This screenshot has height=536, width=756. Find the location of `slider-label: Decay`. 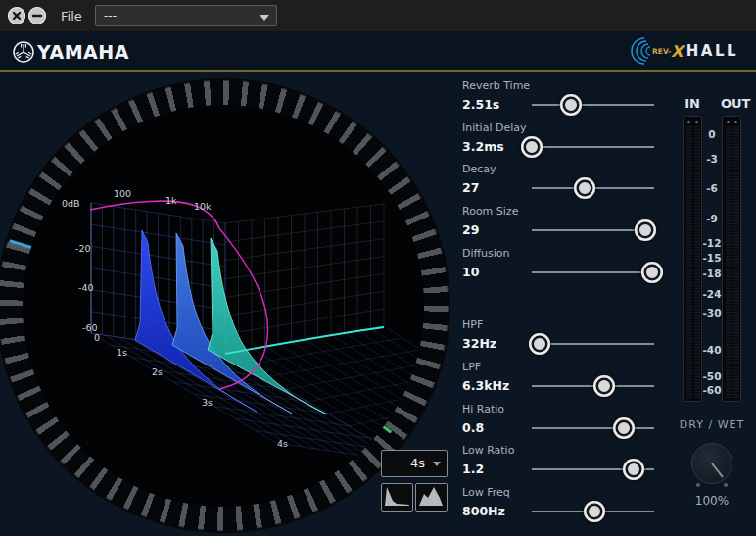

slider-label: Decay is located at coordinates (560, 169).